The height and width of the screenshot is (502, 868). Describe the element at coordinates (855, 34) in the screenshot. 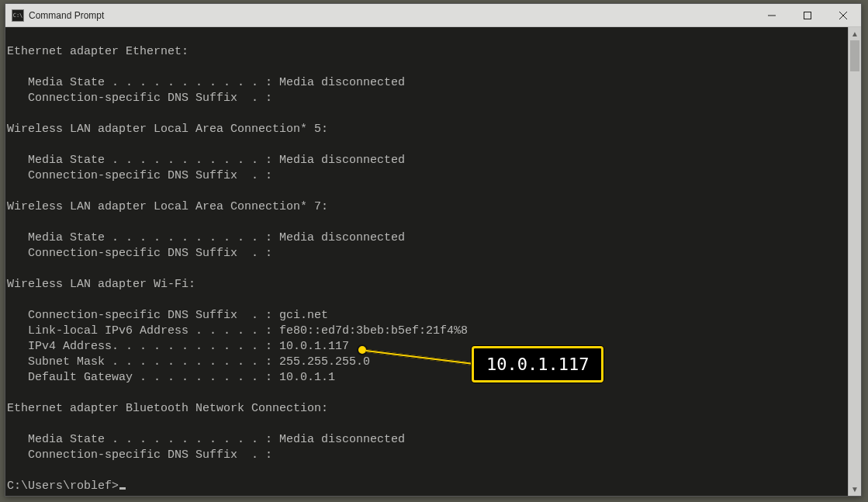

I see `scroll-up-button: ▲` at that location.